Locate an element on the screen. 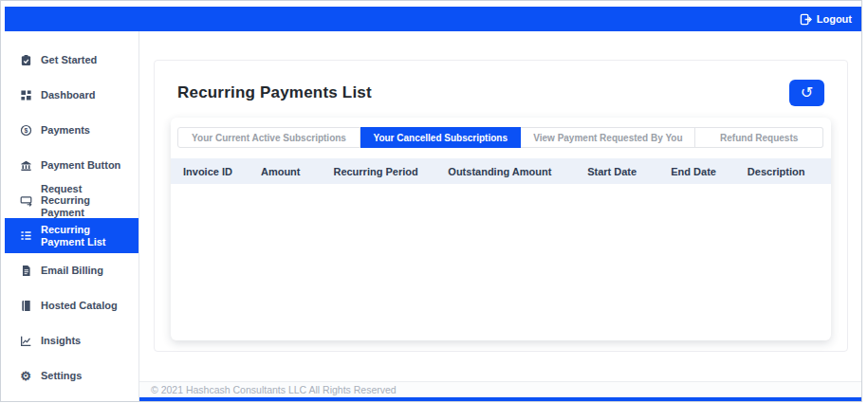  sidebar-item-label: Email Billing is located at coordinates (72, 271).